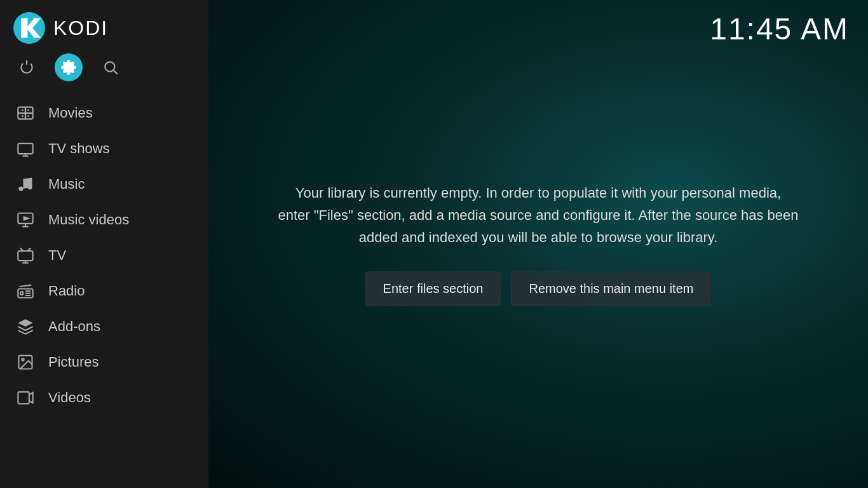 This screenshot has height=488, width=868. Describe the element at coordinates (104, 220) in the screenshot. I see `sidebar-item-music-videos: Music videos` at that location.